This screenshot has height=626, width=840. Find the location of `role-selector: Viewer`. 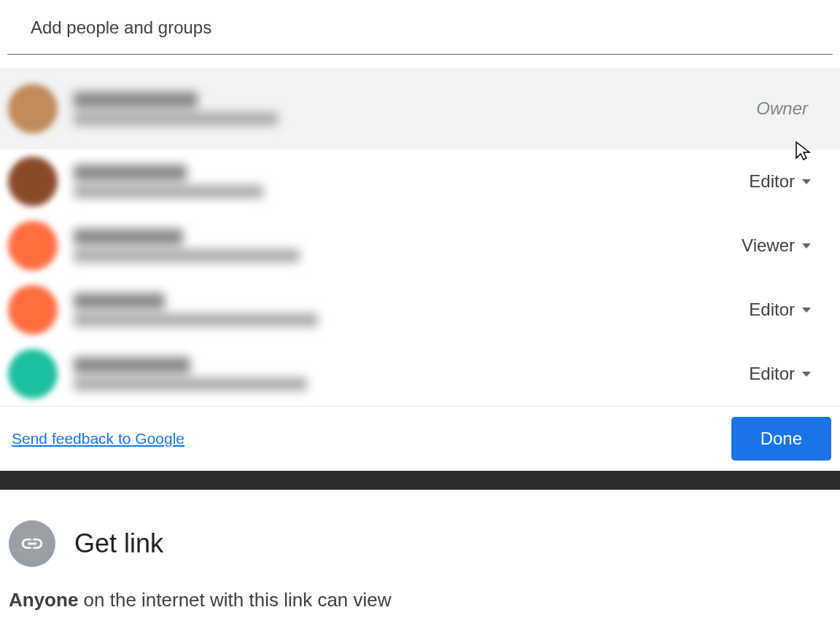

role-selector: Viewer is located at coordinates (776, 246).